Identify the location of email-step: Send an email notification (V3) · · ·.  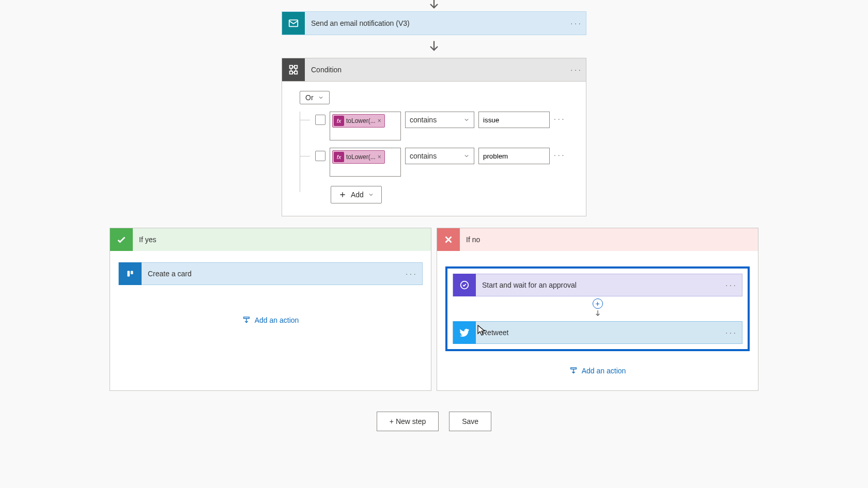
(434, 23).